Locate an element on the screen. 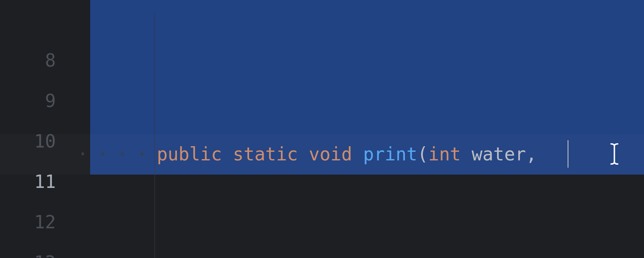 The width and height of the screenshot is (644, 258). keyword: static is located at coordinates (265, 154).